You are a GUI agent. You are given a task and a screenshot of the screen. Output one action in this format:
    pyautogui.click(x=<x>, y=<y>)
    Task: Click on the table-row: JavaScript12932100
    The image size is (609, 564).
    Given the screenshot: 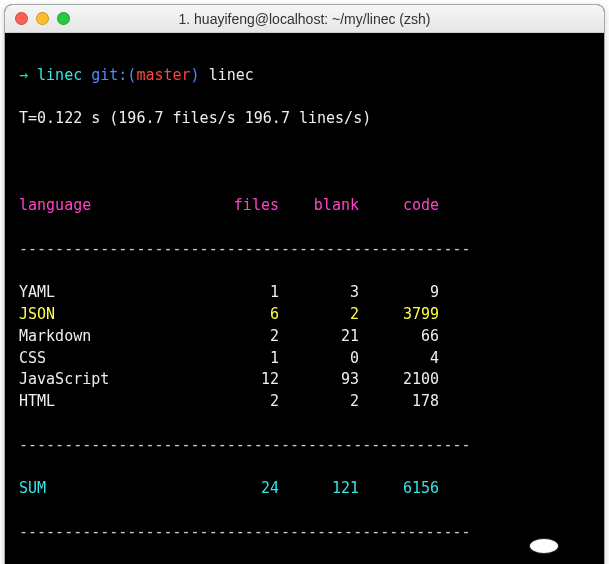 What is the action you would take?
    pyautogui.click(x=304, y=380)
    